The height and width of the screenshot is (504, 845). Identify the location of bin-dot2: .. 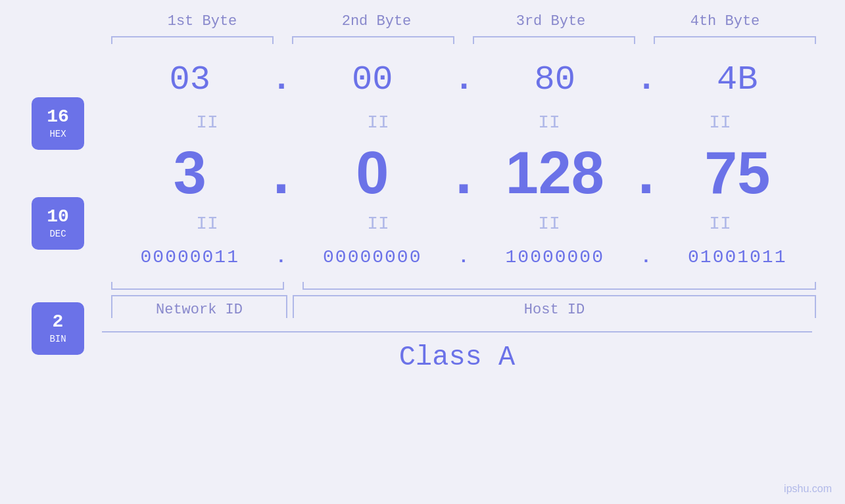
(464, 258).